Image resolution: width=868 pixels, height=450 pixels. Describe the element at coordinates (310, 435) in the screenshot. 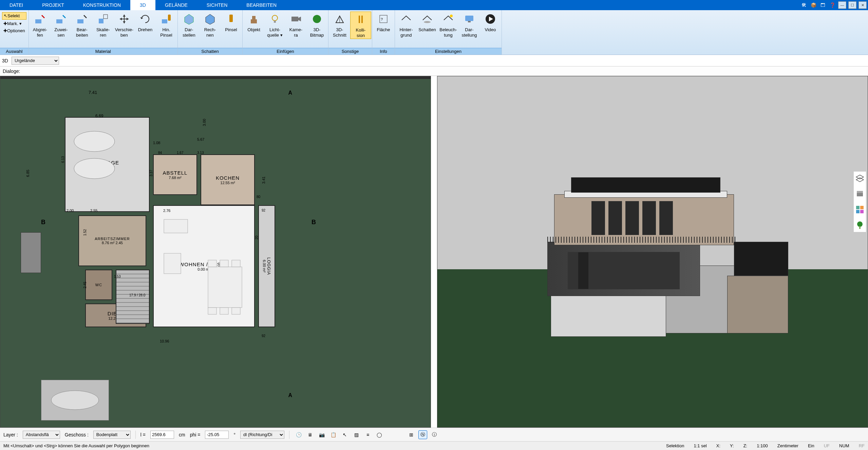

I see `monitor-icon: 🖥` at that location.